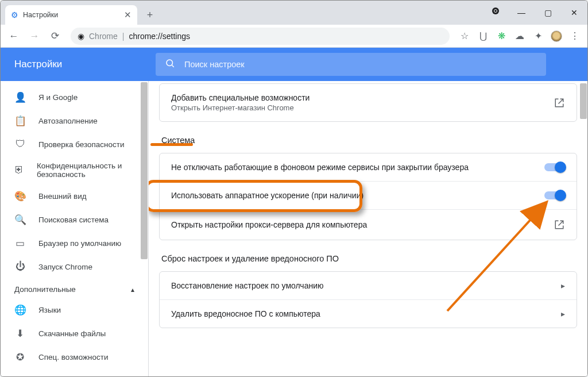  Describe the element at coordinates (555, 167) in the screenshot. I see `background-apps-toggle` at that location.